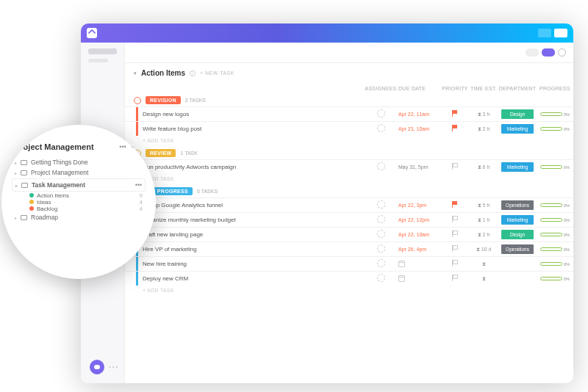  Describe the element at coordinates (79, 208) in the screenshot. I see `sidebar-list: Backlog 4` at that location.